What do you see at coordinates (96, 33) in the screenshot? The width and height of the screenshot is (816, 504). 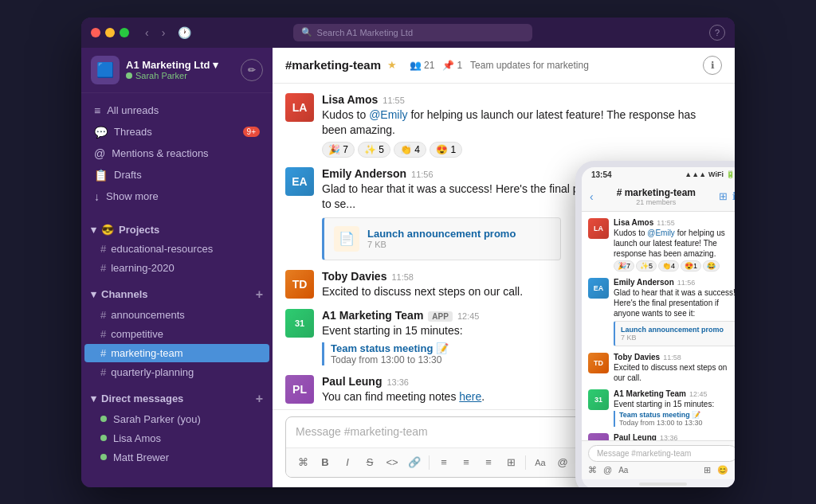 I see `close-button` at bounding box center [96, 33].